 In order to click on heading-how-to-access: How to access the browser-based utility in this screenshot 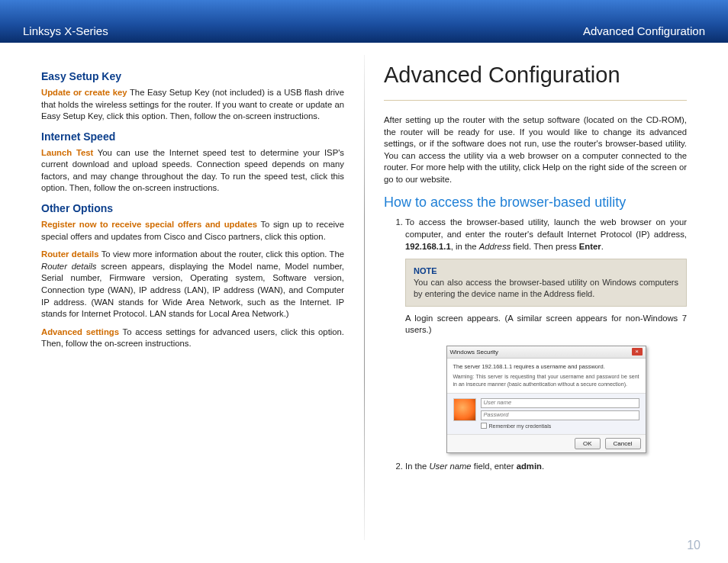, I will do `click(536, 203)`.